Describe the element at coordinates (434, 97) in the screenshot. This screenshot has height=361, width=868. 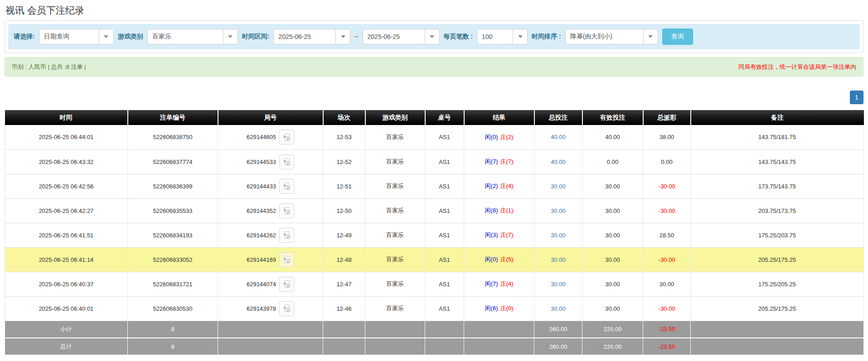
I see `pagination: 1` at that location.